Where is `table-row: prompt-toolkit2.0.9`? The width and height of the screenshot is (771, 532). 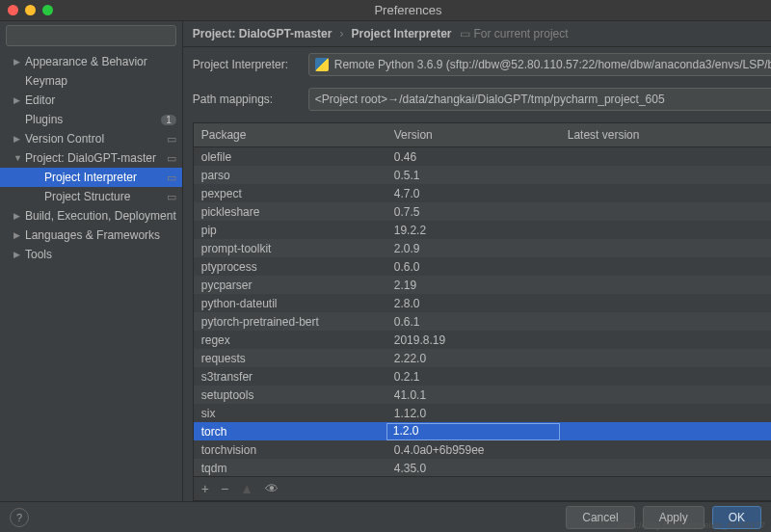
table-row: prompt-toolkit2.0.9 is located at coordinates (482, 249).